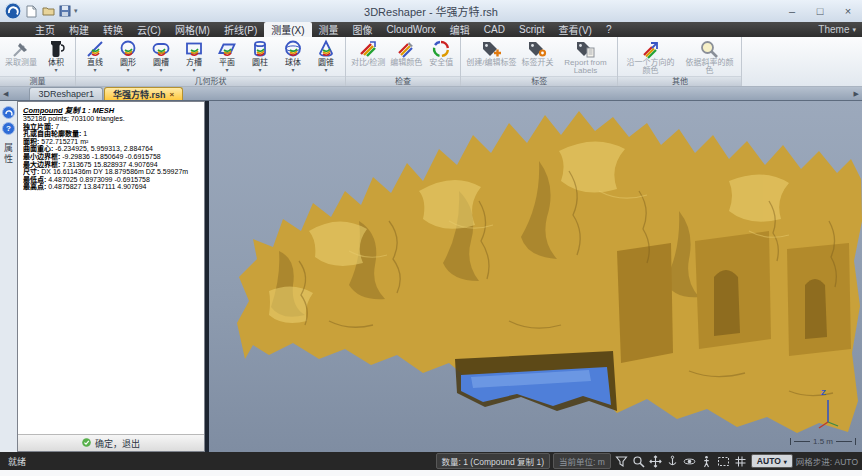 Image resolution: width=862 pixels, height=476 pixels. What do you see at coordinates (706, 461) in the screenshot?
I see `walk-icon` at bounding box center [706, 461].